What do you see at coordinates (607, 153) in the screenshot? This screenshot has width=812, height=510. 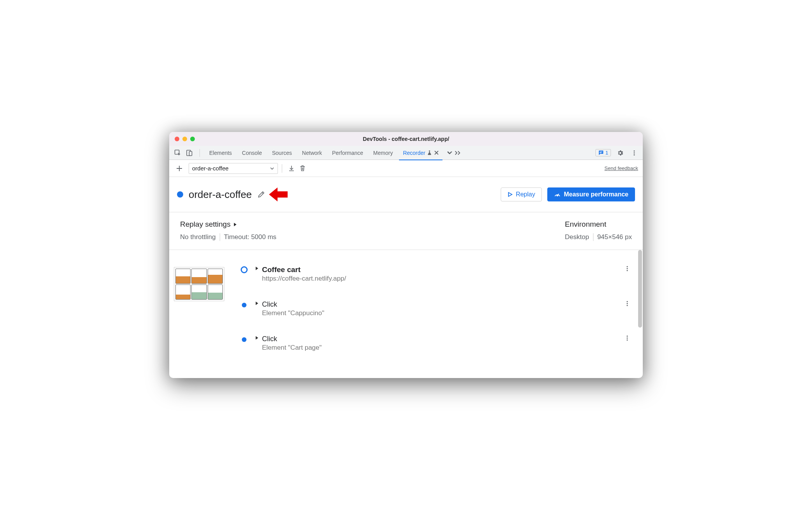 I see `issues-count: 1` at bounding box center [607, 153].